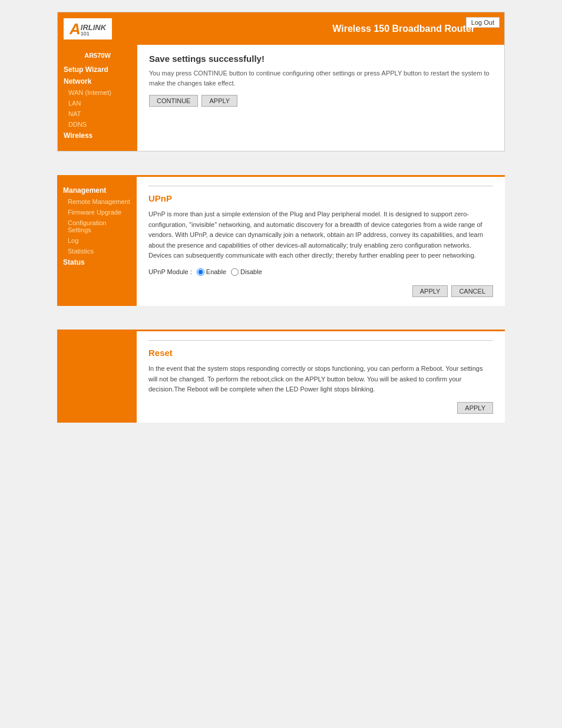 The image size is (562, 728). Describe the element at coordinates (320, 98) in the screenshot. I see `save-settings-content: Save settings successfully! You may pres…` at that location.